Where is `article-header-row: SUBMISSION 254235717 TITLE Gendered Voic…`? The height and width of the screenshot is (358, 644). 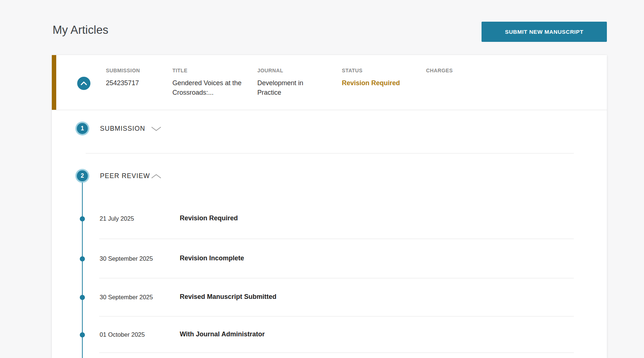
article-header-row: SUBMISSION 254235717 TITLE Gendered Voic… is located at coordinates (329, 83).